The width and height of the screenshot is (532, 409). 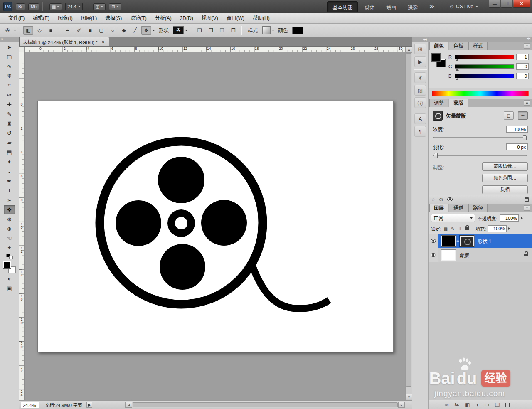 I want to click on tab-layers: 图层, so click(x=439, y=208).